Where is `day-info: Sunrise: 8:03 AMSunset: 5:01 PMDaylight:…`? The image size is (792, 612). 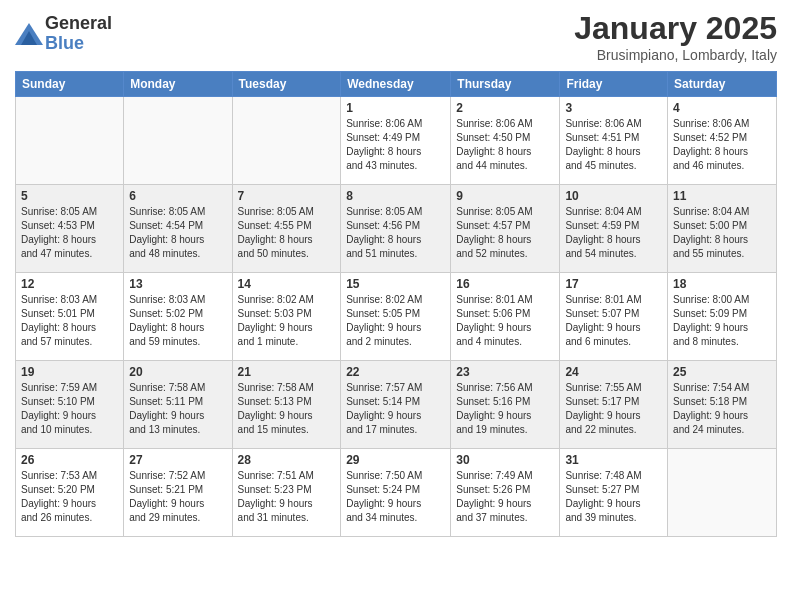
day-info: Sunrise: 8:03 AMSunset: 5:01 PMDaylight:… is located at coordinates (70, 321).